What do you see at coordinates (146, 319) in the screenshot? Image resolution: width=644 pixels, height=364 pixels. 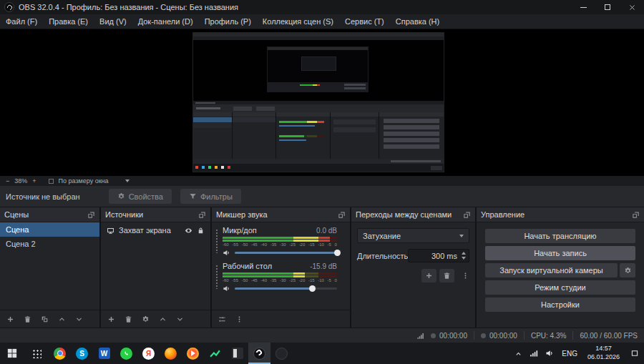 I see `source-properties-gear-icon` at bounding box center [146, 319].